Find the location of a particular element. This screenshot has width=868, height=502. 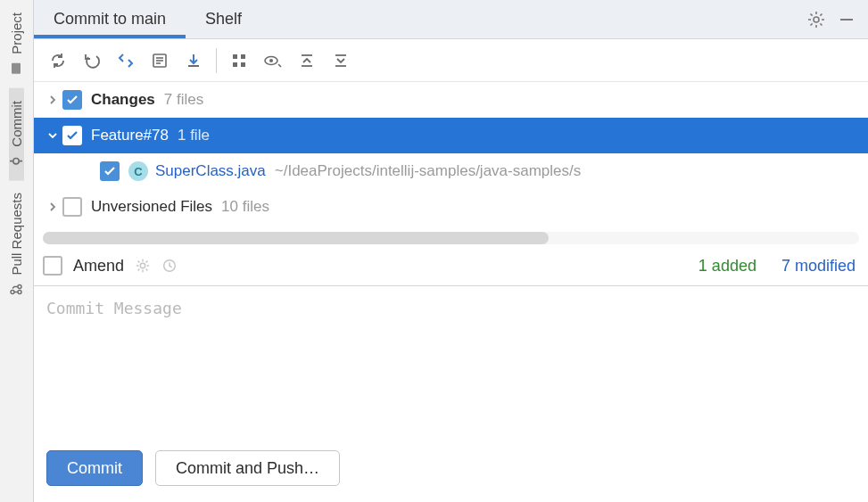

unversioned-node: Unversioned Files 10 files is located at coordinates (451, 207).